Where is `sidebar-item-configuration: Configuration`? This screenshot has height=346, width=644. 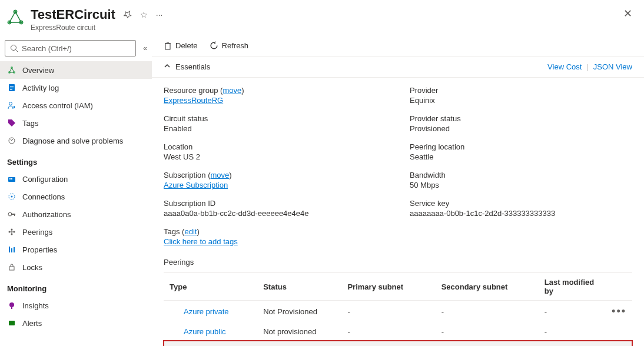
sidebar-item-configuration: Configuration is located at coordinates (76, 179).